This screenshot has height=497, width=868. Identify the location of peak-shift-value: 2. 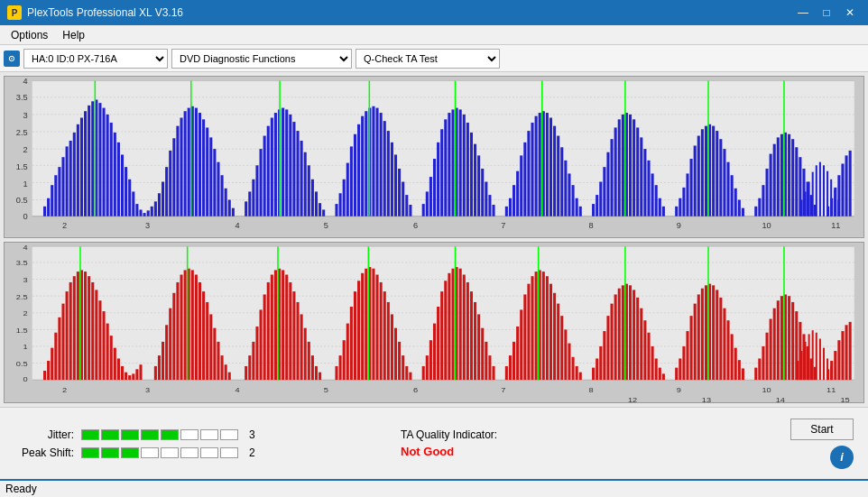
(253, 453).